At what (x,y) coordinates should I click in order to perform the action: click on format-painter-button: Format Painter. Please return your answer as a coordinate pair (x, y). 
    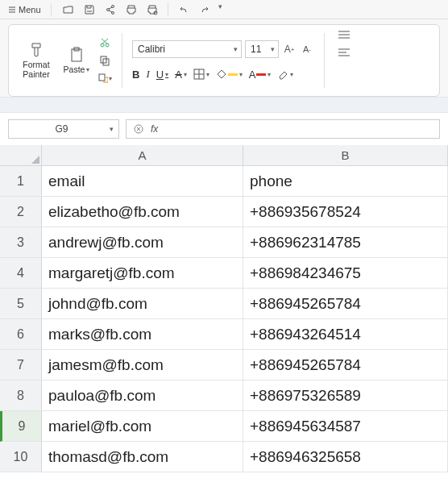
    Looking at the image, I should click on (36, 60).